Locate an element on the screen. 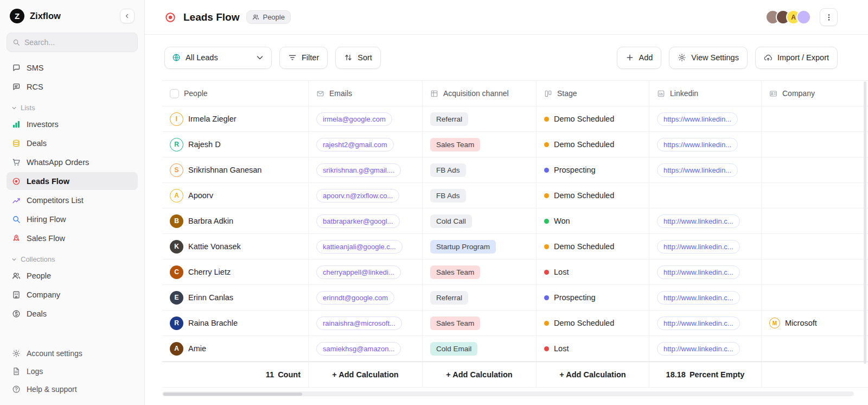 The width and height of the screenshot is (868, 405). column-header-emails: Emails is located at coordinates (366, 93).